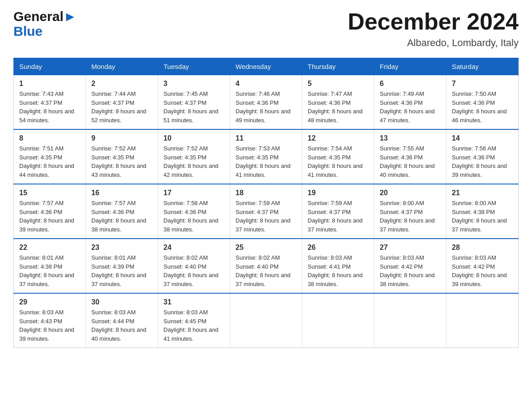 This screenshot has width=532, height=411. What do you see at coordinates (338, 162) in the screenshot?
I see `day-info: Sunrise: 7:54 AMSunset: 4:35 PMDaylight:…` at bounding box center [338, 162].